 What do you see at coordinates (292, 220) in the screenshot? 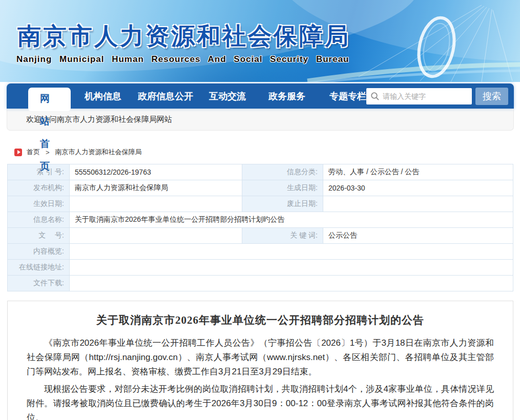
I see `meta-value-info-name: 关于取消南京市2026年事业单位统一公开招聘部分招聘计划旳公告` at bounding box center [292, 220].